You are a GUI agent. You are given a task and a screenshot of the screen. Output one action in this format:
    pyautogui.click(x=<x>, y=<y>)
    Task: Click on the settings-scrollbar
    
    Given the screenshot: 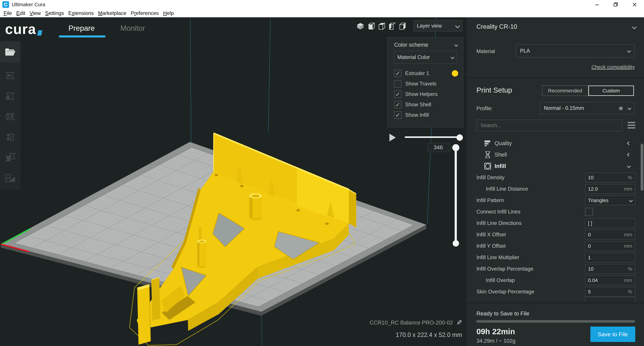 What is the action you would take?
    pyautogui.click(x=642, y=167)
    